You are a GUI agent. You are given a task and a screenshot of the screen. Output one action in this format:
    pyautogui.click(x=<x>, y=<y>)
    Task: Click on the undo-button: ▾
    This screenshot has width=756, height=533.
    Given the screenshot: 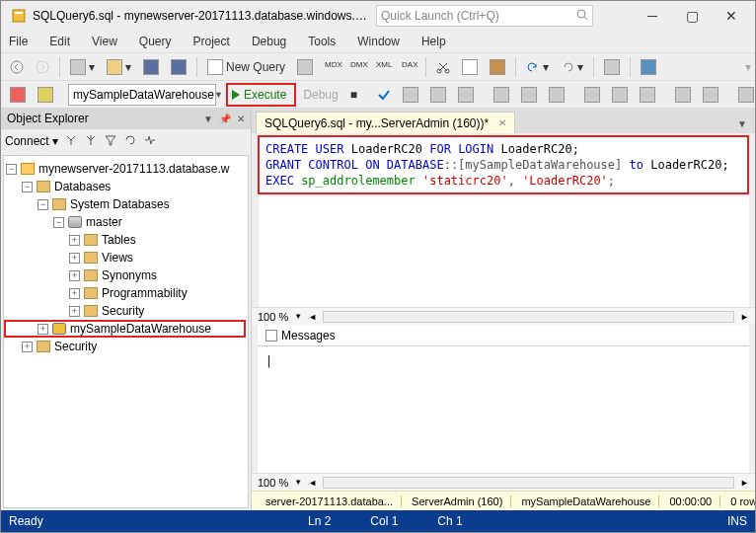 What is the action you would take?
    pyautogui.click(x=537, y=67)
    